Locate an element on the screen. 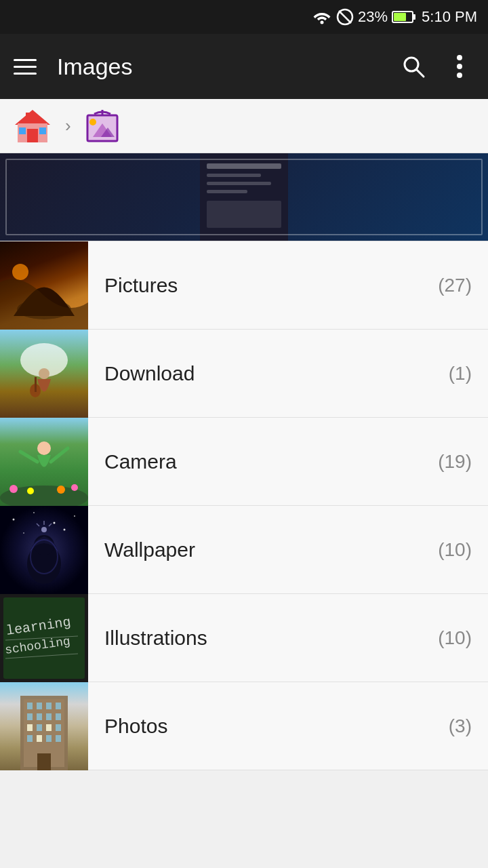  item-count-text-camera: (19) is located at coordinates (455, 461).